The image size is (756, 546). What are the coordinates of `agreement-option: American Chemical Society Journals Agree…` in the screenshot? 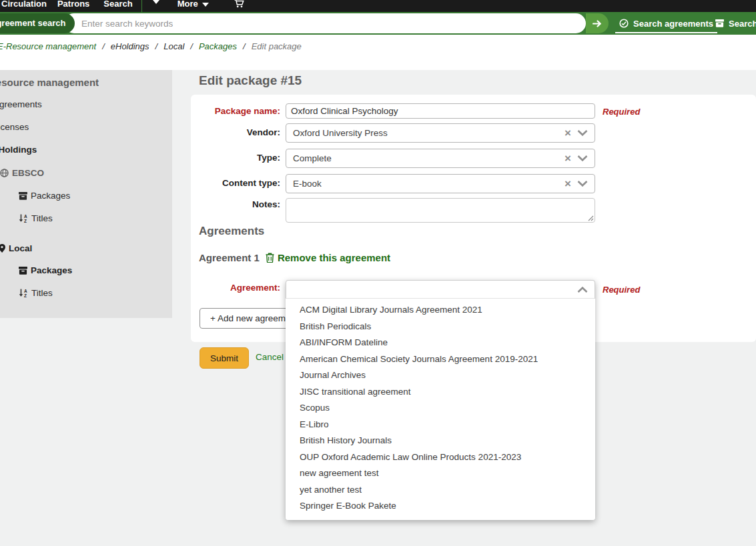 It's located at (440, 360).